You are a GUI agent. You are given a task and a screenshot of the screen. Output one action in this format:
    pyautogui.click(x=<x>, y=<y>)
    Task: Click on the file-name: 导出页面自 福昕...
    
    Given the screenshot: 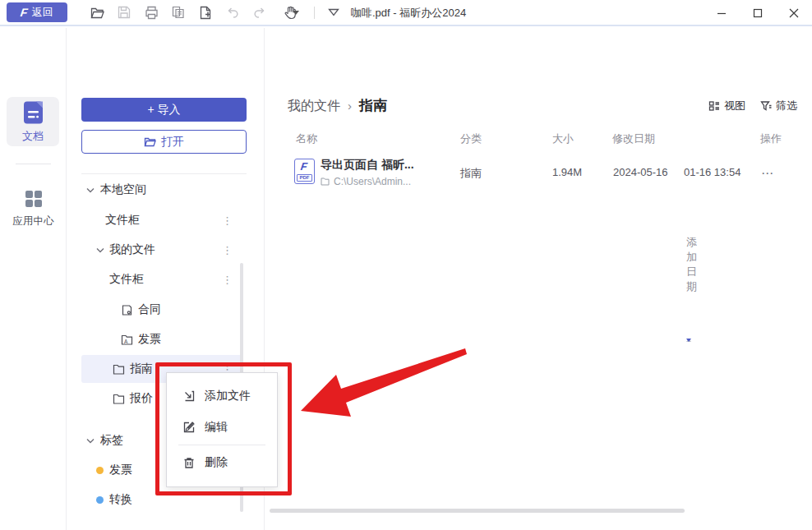 What is the action you would take?
    pyautogui.click(x=367, y=165)
    